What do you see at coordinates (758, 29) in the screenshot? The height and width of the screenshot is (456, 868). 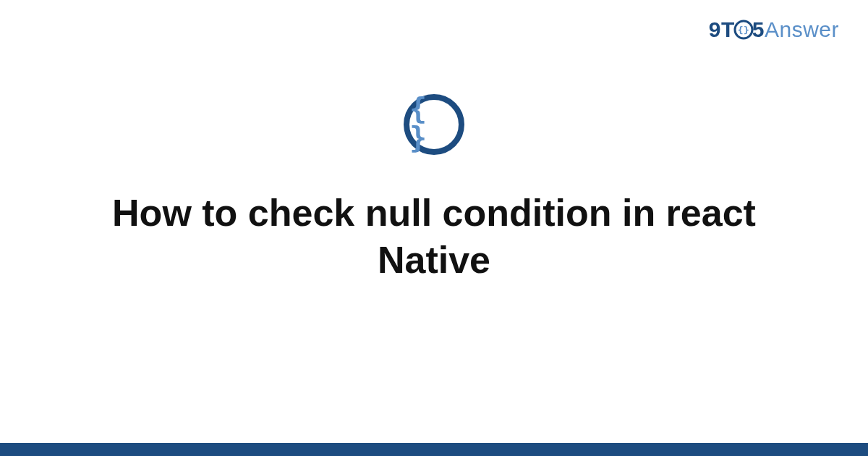 I see `logo-text-middle: 5` at bounding box center [758, 29].